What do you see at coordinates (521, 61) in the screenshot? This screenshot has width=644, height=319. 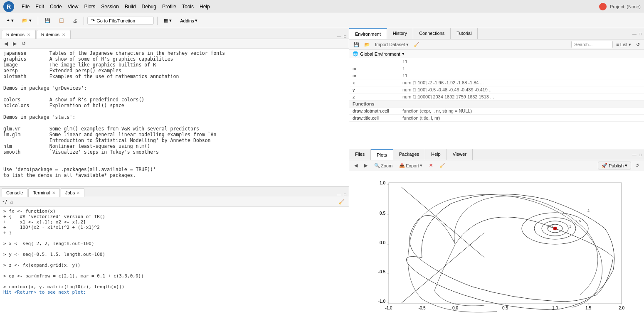 I see `env-var-value: 11` at bounding box center [521, 61].